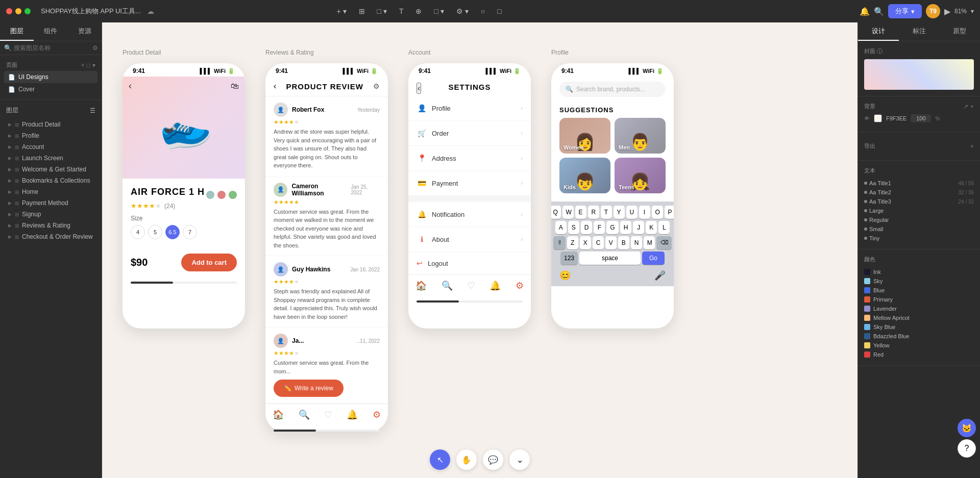 Image resolution: width=980 pixels, height=478 pixels. Describe the element at coordinates (878, 118) in the screenshot. I see `bg-color-swatch` at that location.